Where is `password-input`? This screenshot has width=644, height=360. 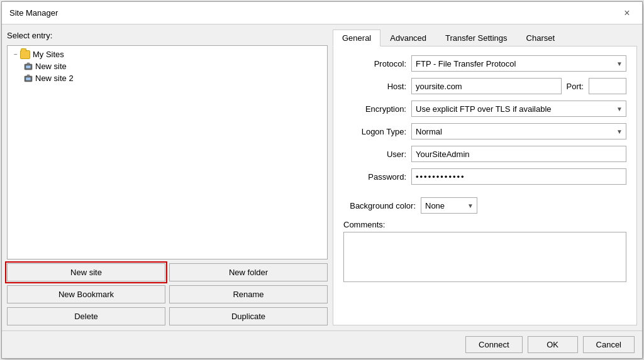
password-input is located at coordinates (519, 177).